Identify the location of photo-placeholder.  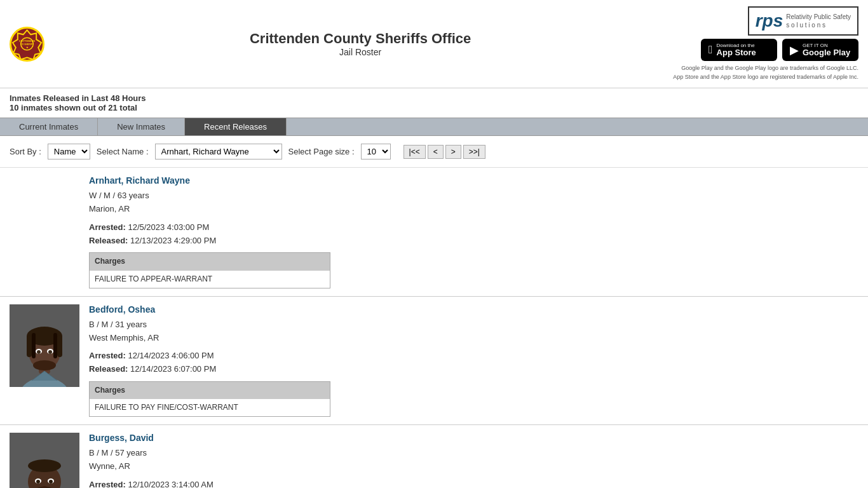
(44, 232).